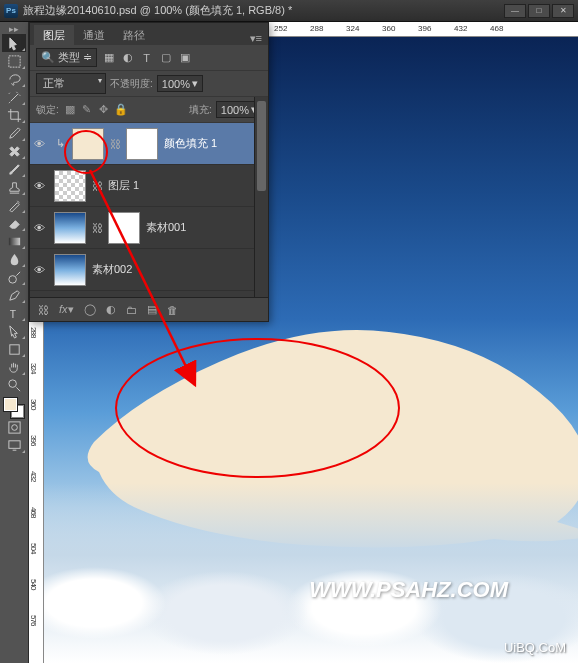  I want to click on lock-all-icon: 🔒, so click(121, 110).